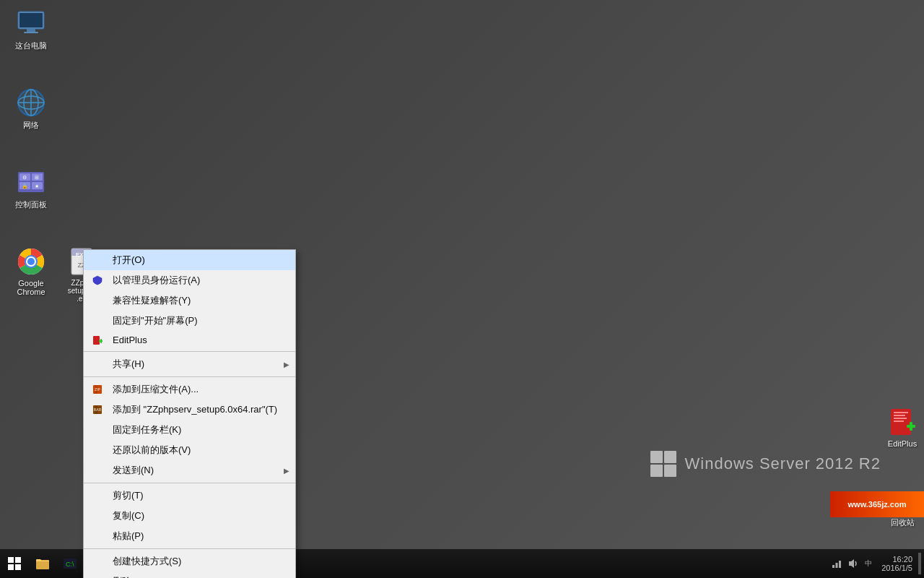 This screenshot has width=924, height=578. Describe the element at coordinates (837, 564) in the screenshot. I see `tray-network-icon` at that location.